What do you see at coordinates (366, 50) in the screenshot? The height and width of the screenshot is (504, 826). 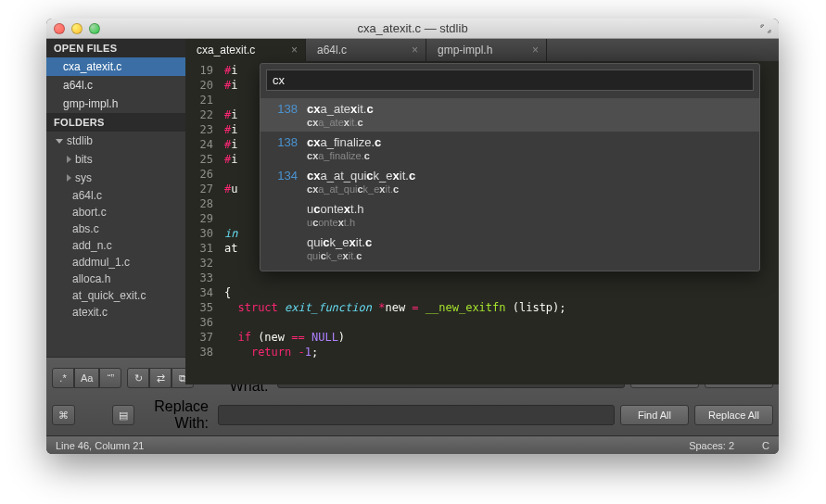 I see `tab: a64l.c×` at bounding box center [366, 50].